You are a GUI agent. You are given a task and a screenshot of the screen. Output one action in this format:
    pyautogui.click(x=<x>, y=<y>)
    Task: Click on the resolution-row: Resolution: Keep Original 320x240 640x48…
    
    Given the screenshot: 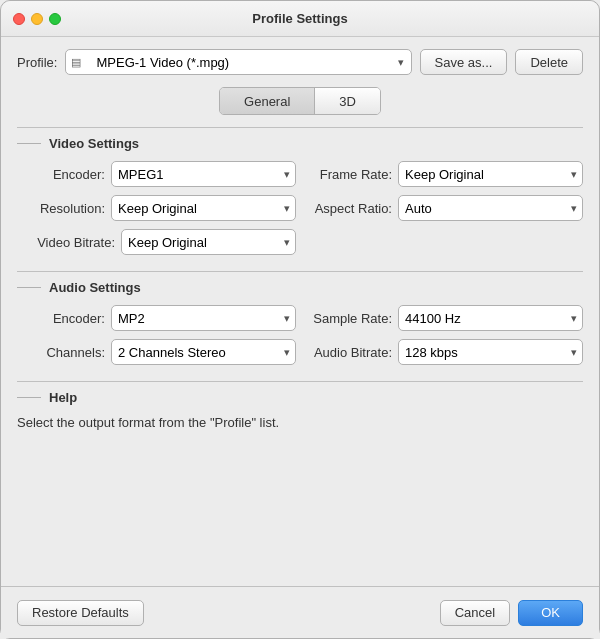 What is the action you would take?
    pyautogui.click(x=160, y=208)
    